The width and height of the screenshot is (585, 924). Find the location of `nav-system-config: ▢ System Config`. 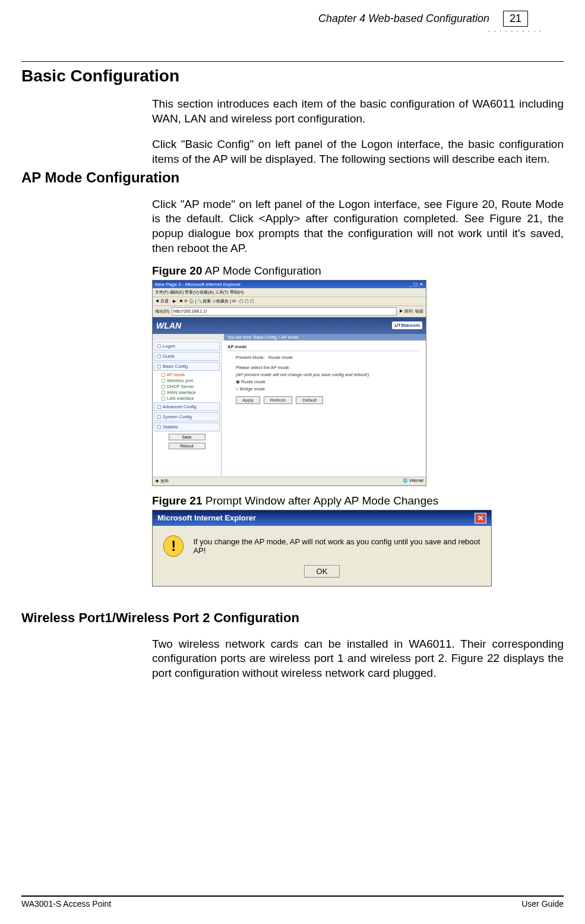

nav-system-config: ▢ System Config is located at coordinates (186, 417).